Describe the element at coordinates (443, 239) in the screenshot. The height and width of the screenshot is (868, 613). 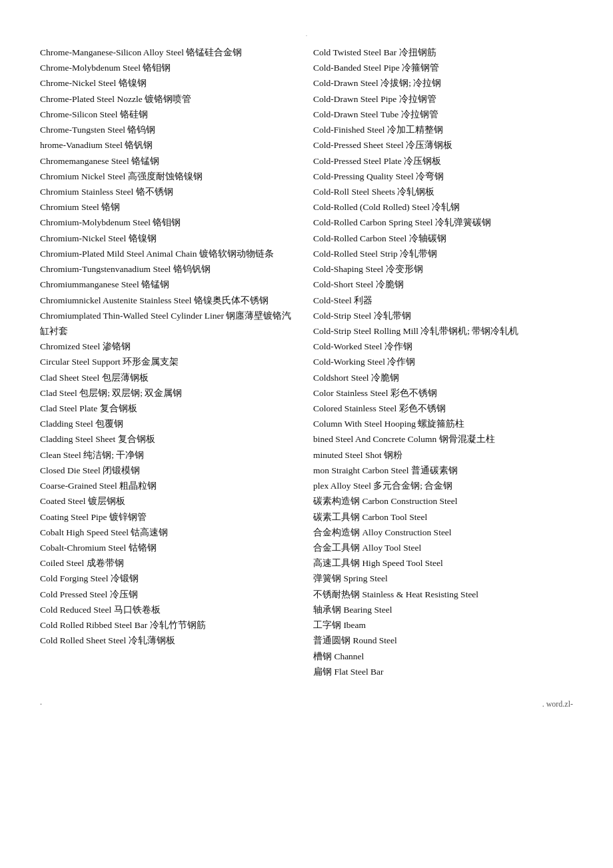
I see `list-item: Cold-Rolled Carbon Steel 冷轴碳钢` at that location.